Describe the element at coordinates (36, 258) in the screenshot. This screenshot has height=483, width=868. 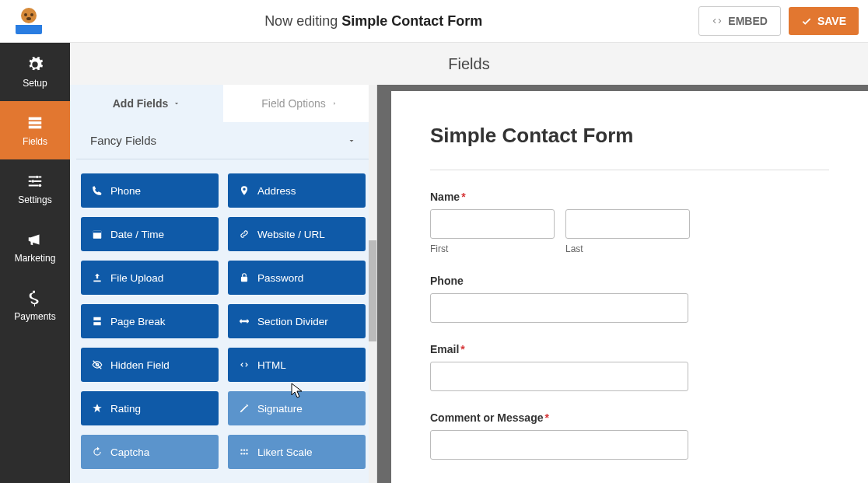
I see `sidebar-label: Marketing` at that location.